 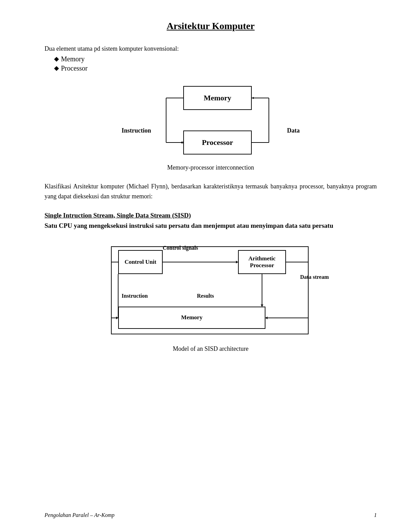 What do you see at coordinates (211, 122) in the screenshot?
I see `diagram1-arrows` at bounding box center [211, 122].